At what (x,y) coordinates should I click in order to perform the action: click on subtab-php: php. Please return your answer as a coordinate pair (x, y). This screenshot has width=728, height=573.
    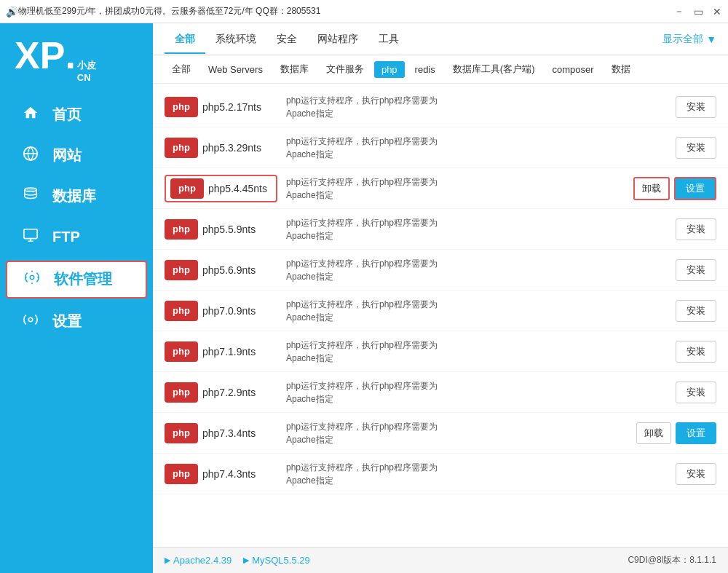
    Looking at the image, I should click on (389, 70).